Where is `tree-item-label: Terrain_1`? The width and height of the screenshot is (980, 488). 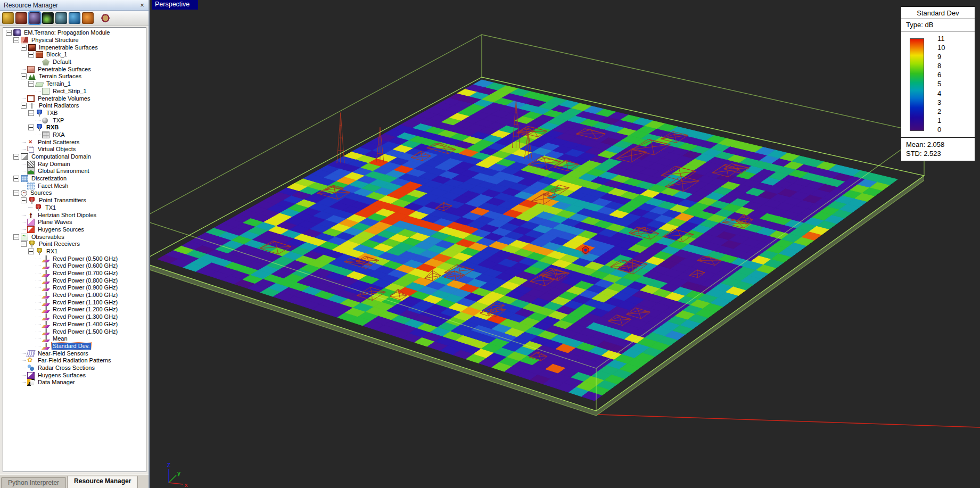
tree-item-label: Terrain_1 is located at coordinates (59, 84).